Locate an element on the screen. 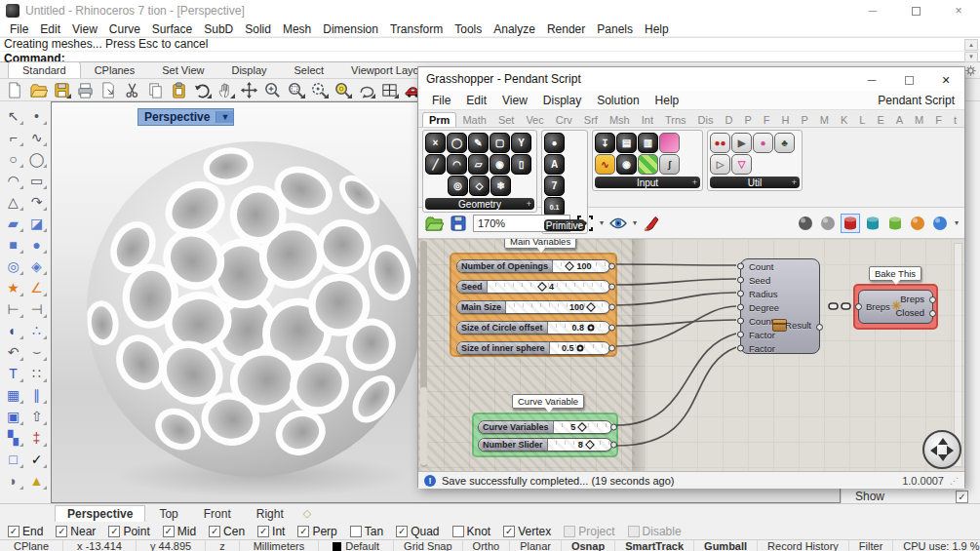  zoom-window-icon is located at coordinates (295, 90).